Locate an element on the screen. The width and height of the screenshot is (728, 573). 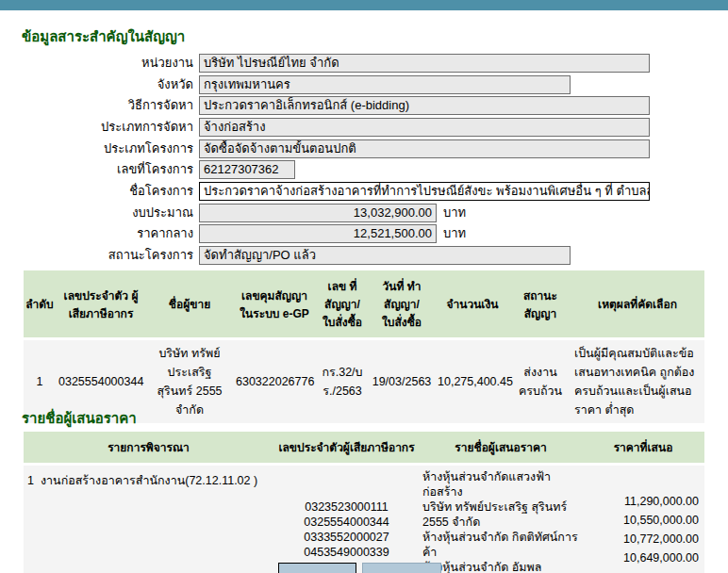
col-header-bidder-tax-id: เลขประจำตัวผู้เสียภาษีอากร is located at coordinates (347, 447).